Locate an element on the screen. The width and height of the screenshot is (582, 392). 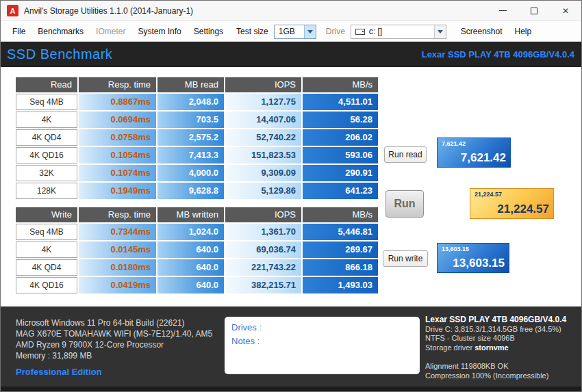
storage-driver-value: stornvme is located at coordinates (492, 348).